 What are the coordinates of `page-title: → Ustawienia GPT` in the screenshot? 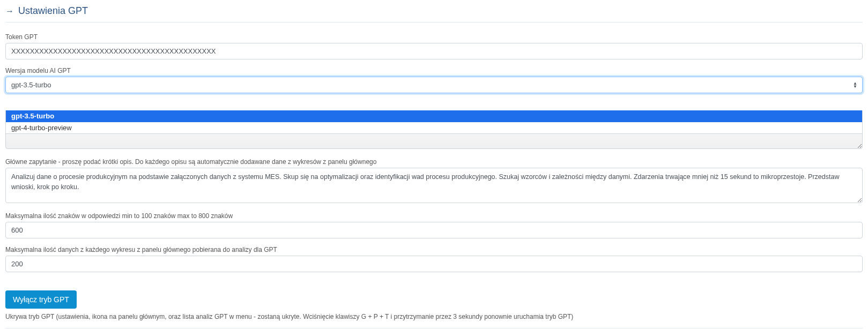 It's located at (434, 14).